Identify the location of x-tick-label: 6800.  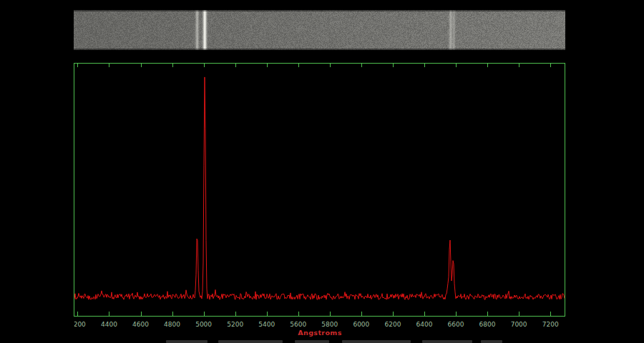
(488, 324).